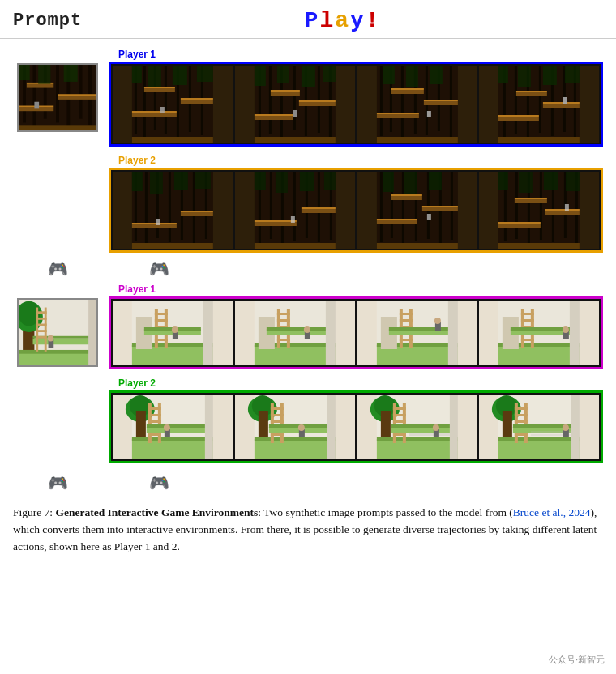 This screenshot has height=674, width=616. Describe the element at coordinates (356, 420) in the screenshot. I see `ladder-player2-row: Player 2` at that location.